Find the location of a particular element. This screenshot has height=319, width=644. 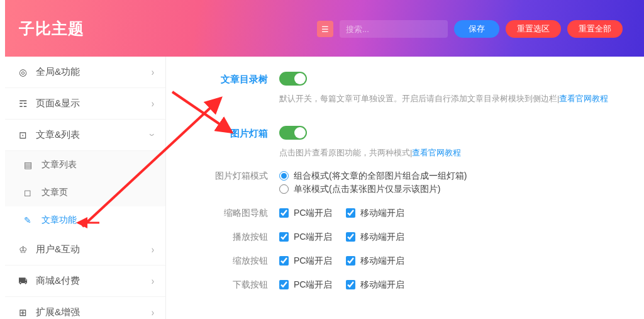

sidebar-item-user: ♔ 用户&互动 › is located at coordinates (86, 250).